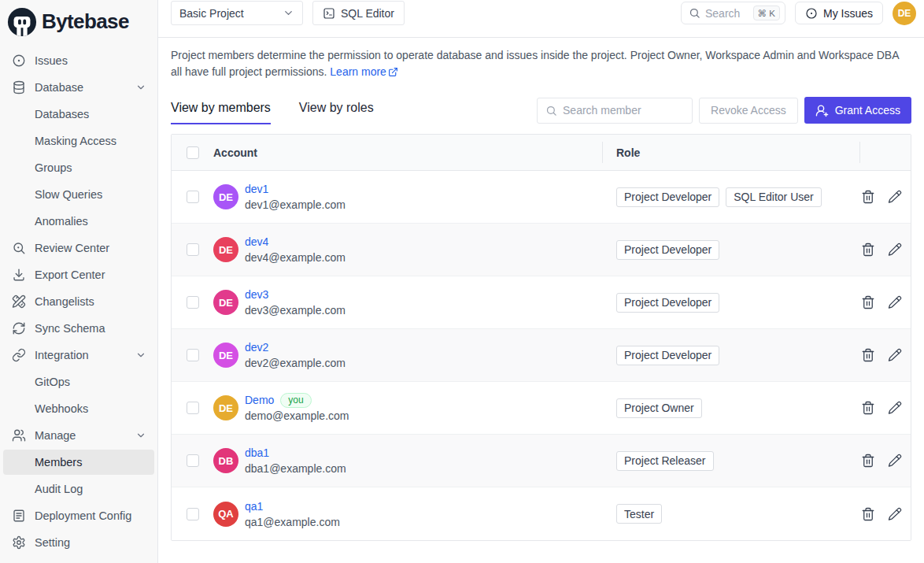 The height and width of the screenshot is (563, 924). Describe the element at coordinates (667, 302) in the screenshot. I see `role-badge: Project Developer` at that location.